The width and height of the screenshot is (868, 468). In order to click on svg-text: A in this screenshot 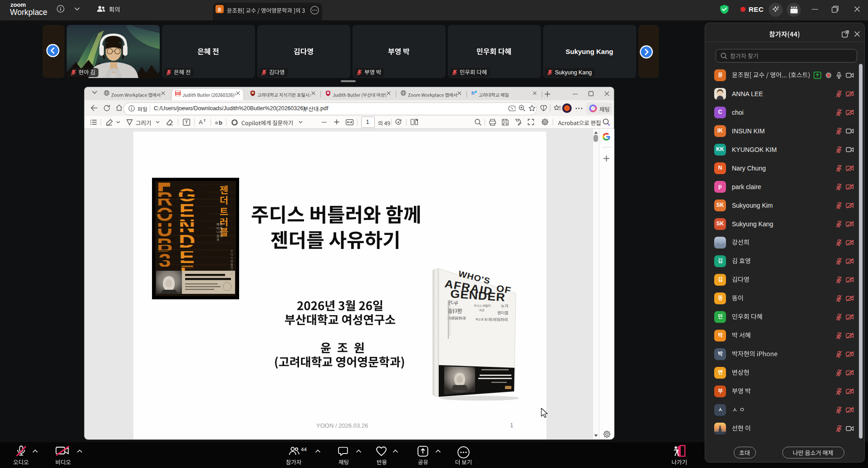, I will do `click(201, 122)`.